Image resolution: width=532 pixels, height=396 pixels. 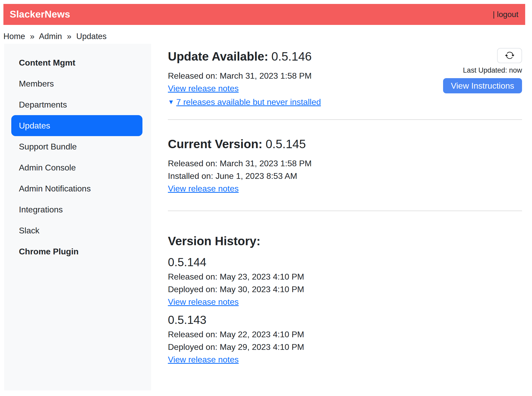 I want to click on version-history-entry: 0.5.144 Released on: May 23, 2023 4:10 P…, so click(x=345, y=281).